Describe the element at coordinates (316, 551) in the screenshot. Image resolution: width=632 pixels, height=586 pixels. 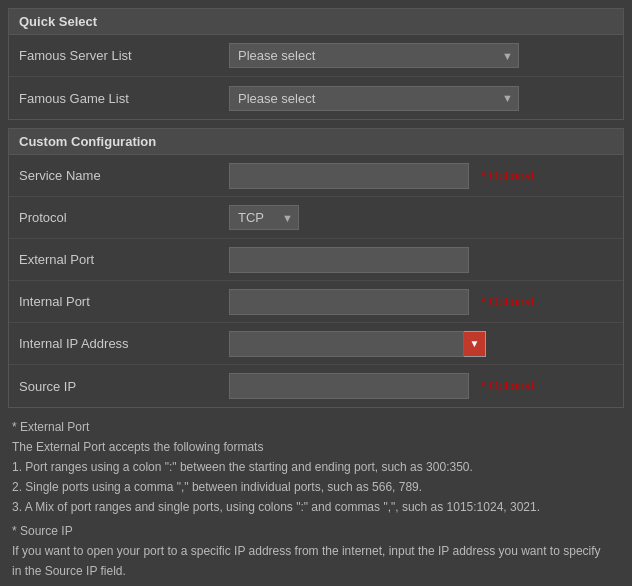
I see `source-ip-note-line1: If you want to open your port to a speci…` at that location.